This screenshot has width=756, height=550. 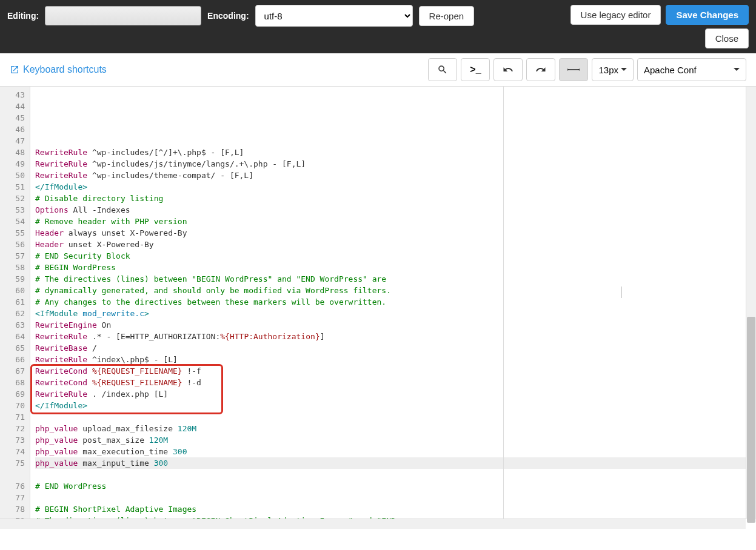 What do you see at coordinates (612, 70) in the screenshot?
I see `font-size-select: 13px` at bounding box center [612, 70].